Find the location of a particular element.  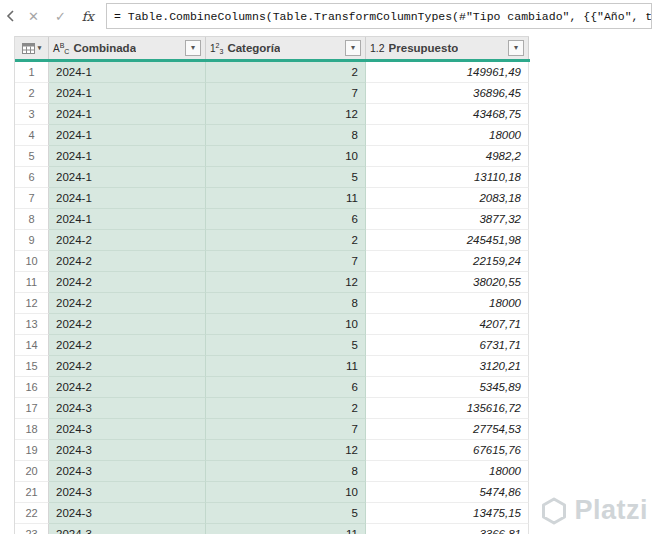

row-number: 15 is located at coordinates (32, 366).